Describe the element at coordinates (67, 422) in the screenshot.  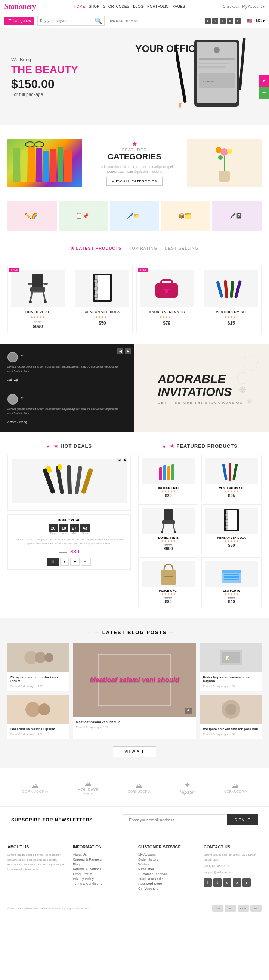
I see `testimonial-footer-2: Adam Strong` at that location.